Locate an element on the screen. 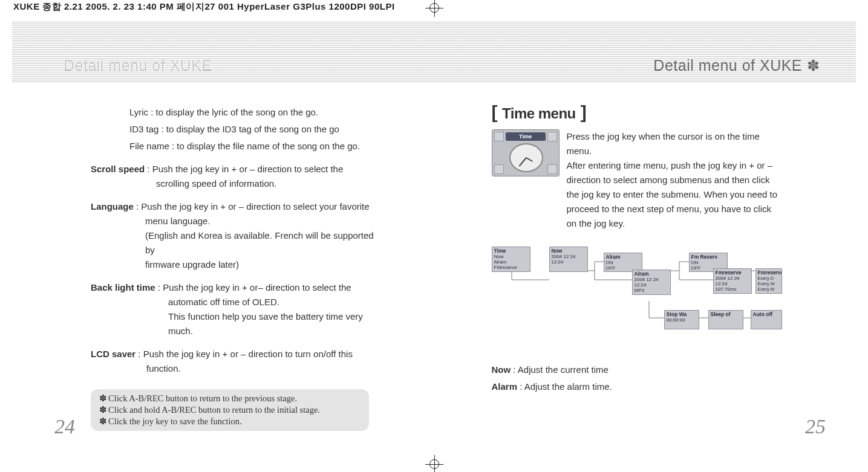 The image size is (868, 472). definition-id3: ID3 tag : to display the ID3 tag of the … is located at coordinates (238, 129).